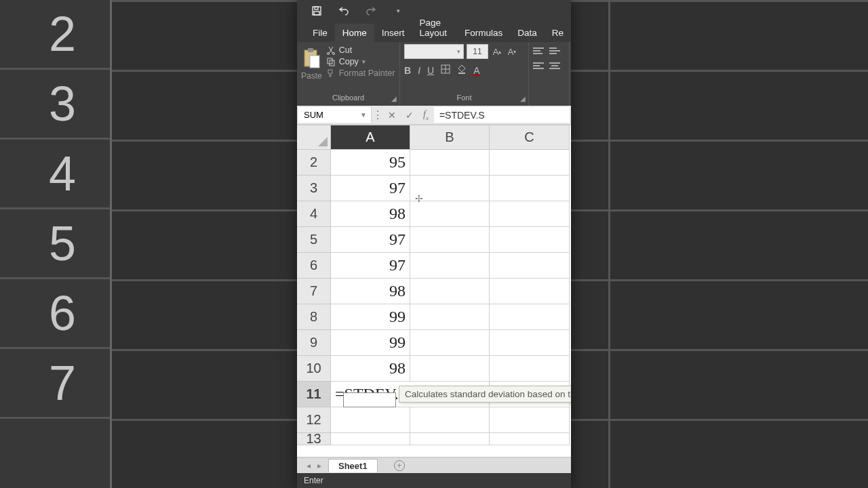 This screenshot has width=868, height=488. Describe the element at coordinates (450, 343) in the screenshot. I see `cell-B9` at that location.